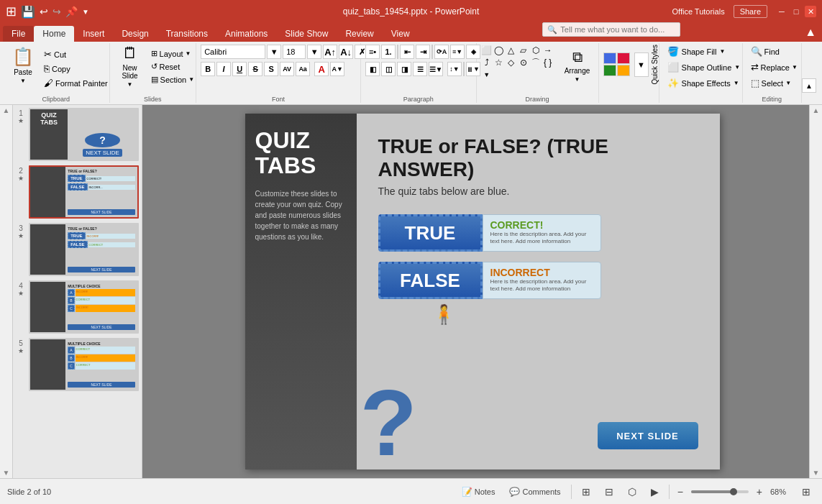  What do you see at coordinates (321, 69) in the screenshot?
I see `font-color-button: A` at bounding box center [321, 69].